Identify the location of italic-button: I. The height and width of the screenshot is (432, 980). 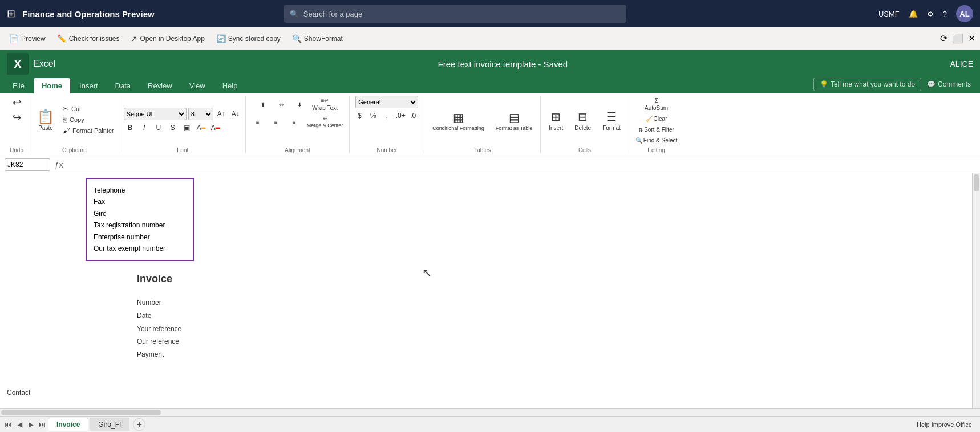
(144, 128).